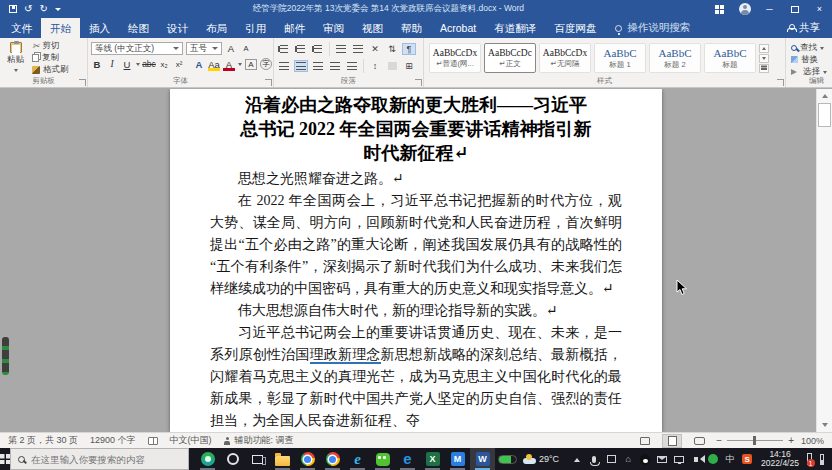 The height and width of the screenshot is (470, 832). I want to click on tab-youdao: 有道翻译, so click(515, 28).